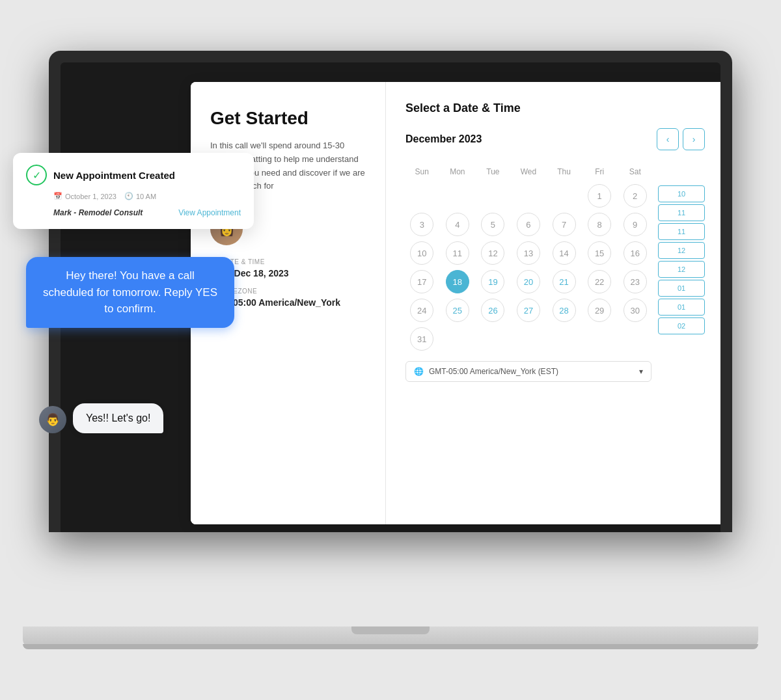 Image resolution: width=781 pixels, height=700 pixels. What do you see at coordinates (458, 224) in the screenshot?
I see `day-4: 4` at bounding box center [458, 224].